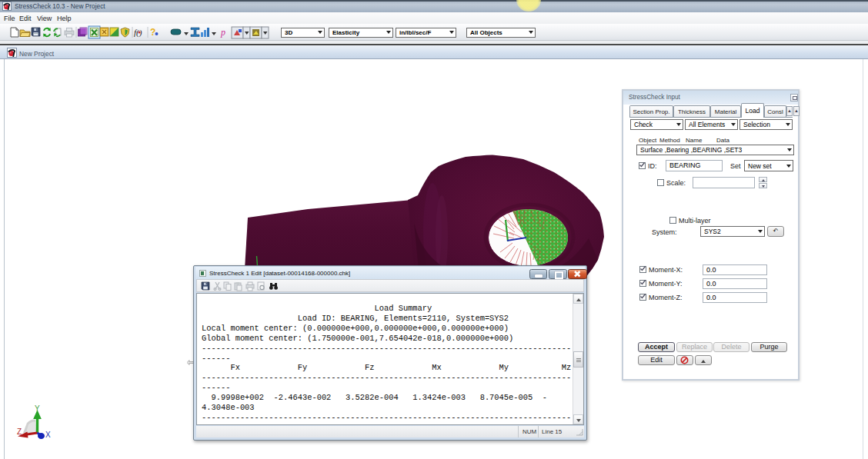 Image resolution: width=868 pixels, height=459 pixels. What do you see at coordinates (139, 32) in the screenshot?
I see `svg-text: f()` at bounding box center [139, 32].